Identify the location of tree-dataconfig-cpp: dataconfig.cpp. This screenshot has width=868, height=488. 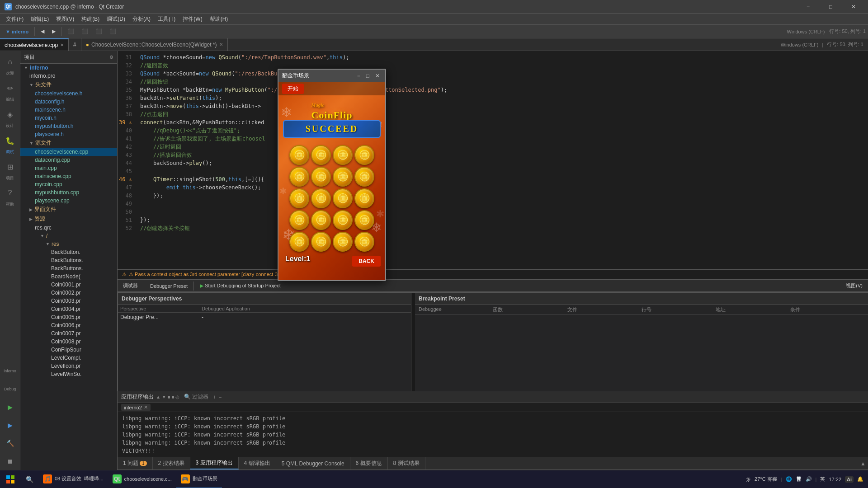
(69, 160).